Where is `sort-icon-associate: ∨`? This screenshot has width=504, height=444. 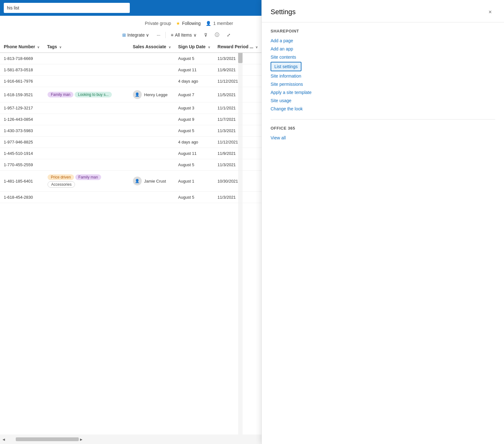
sort-icon-associate: ∨ is located at coordinates (169, 47).